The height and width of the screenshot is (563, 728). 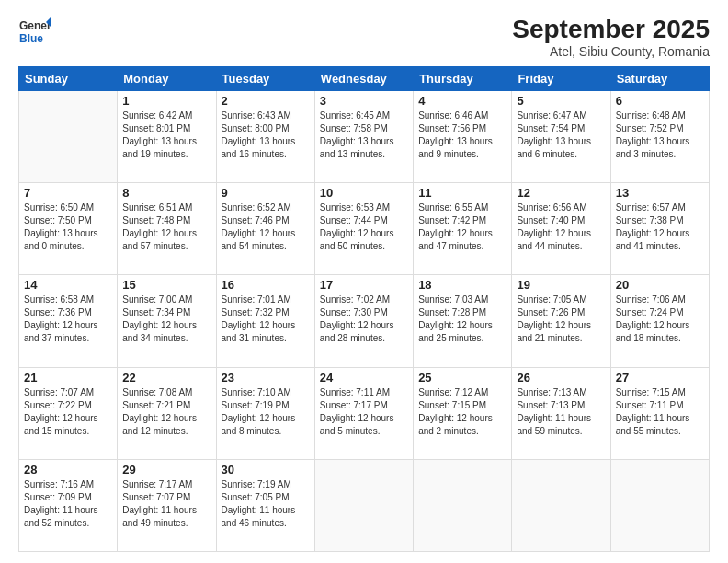 I want to click on day-number: 28, so click(x=68, y=469).